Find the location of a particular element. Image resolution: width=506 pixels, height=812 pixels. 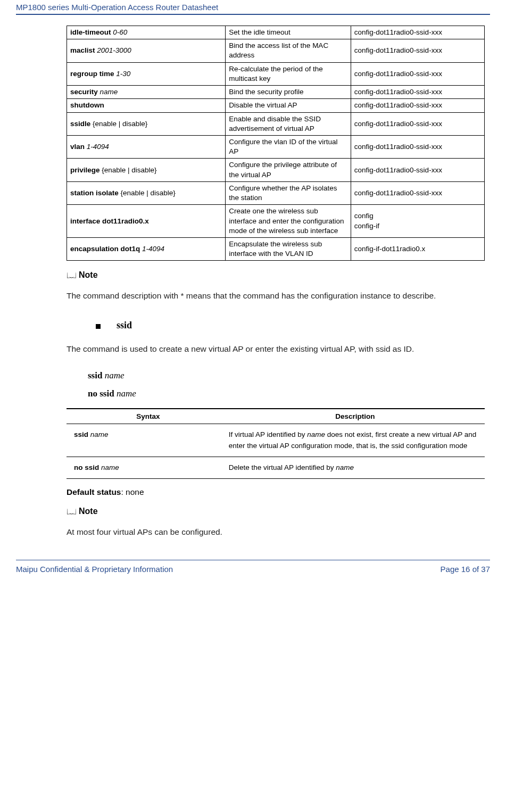

default-status: Default status: none is located at coordinates (276, 492).